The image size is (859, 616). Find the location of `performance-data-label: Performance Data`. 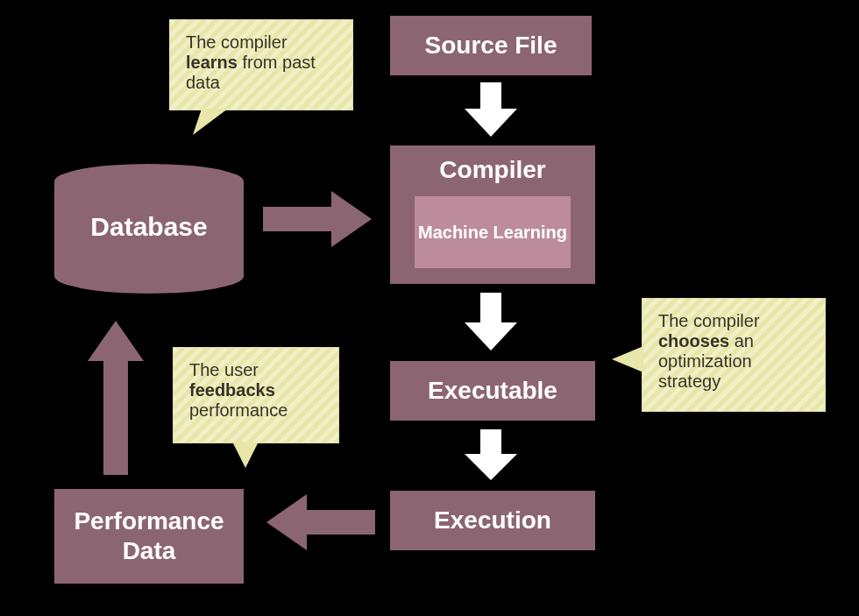

performance-data-label: Performance Data is located at coordinates (149, 536).